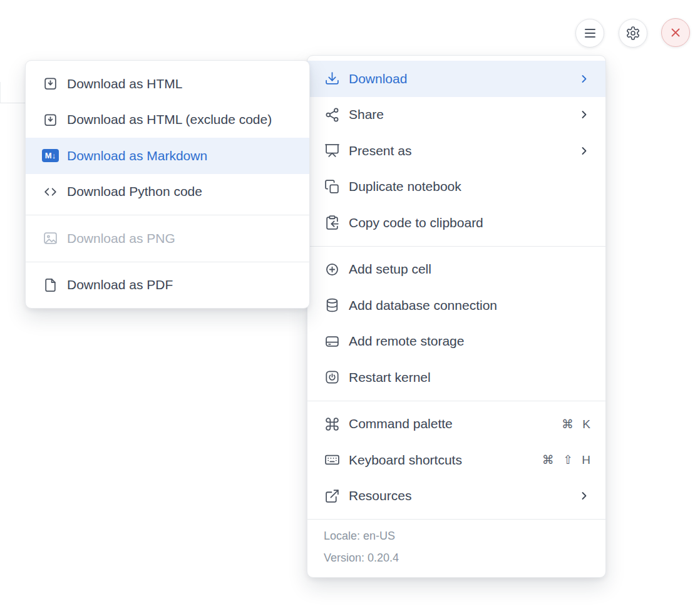  What do you see at coordinates (456, 151) in the screenshot?
I see `menu-section-primary: Download Share Present as` at bounding box center [456, 151].